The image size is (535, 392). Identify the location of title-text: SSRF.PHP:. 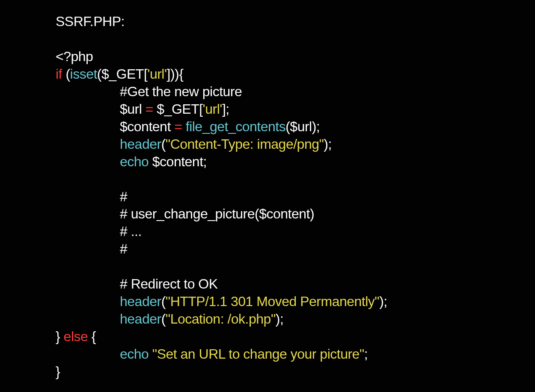
(90, 21).